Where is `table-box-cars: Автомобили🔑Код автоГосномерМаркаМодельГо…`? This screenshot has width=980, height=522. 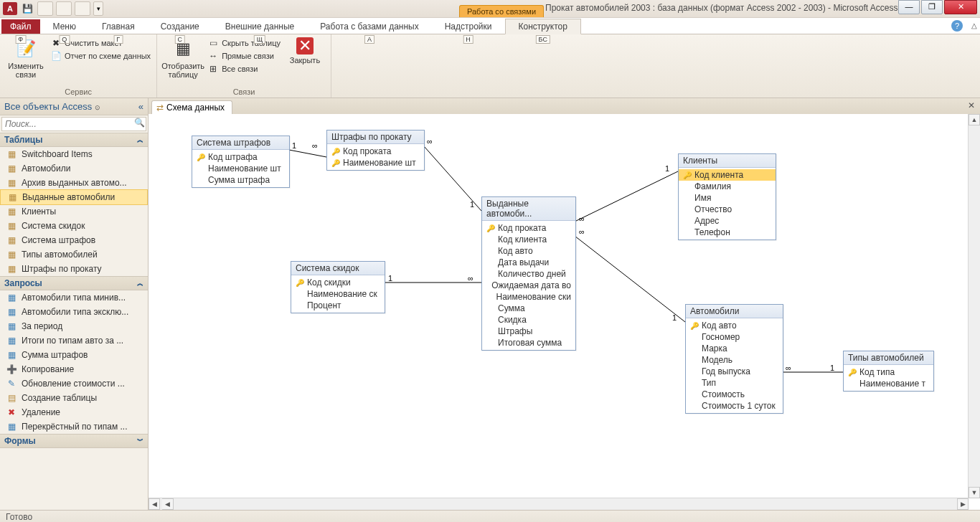 table-box-cars: Автомобили🔑Код автоГосномерМаркаМодельГо… is located at coordinates (735, 359).